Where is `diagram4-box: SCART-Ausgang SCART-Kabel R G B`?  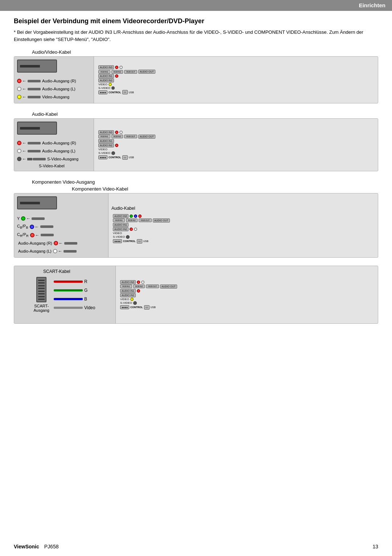 diagram4-box: SCART-Ausgang SCART-Kabel R G B is located at coordinates (196, 295).